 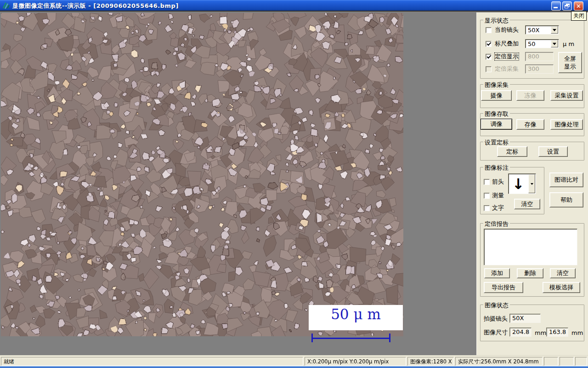 What do you see at coordinates (496, 124) in the screenshot?
I see `load-image-button: 调像` at bounding box center [496, 124].